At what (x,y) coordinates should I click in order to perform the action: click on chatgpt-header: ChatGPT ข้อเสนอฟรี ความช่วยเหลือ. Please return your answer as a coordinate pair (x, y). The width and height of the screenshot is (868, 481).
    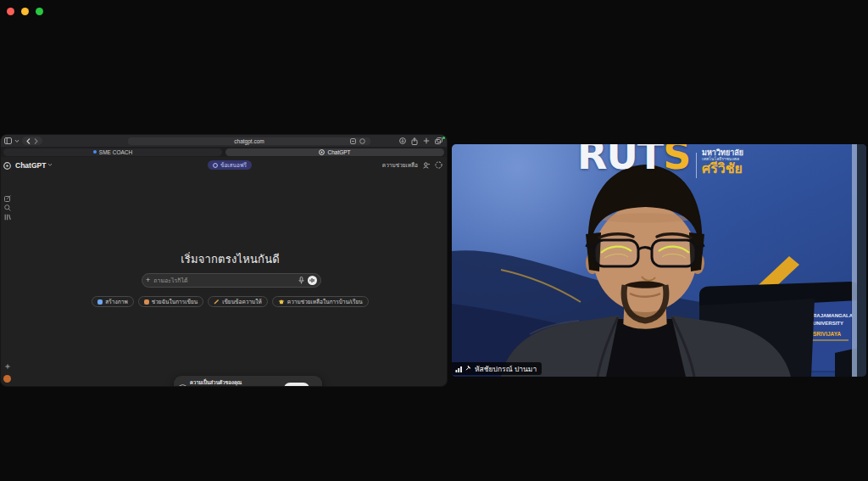
    Looking at the image, I should click on (230, 165).